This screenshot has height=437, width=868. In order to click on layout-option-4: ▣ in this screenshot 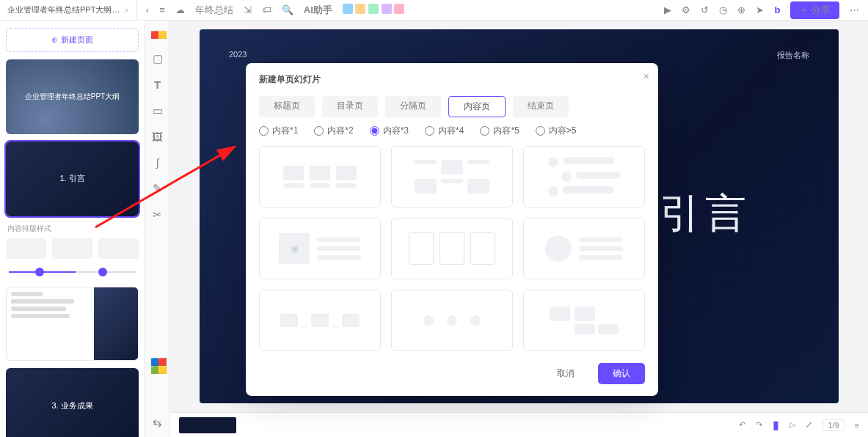, I will do `click(320, 249)`.